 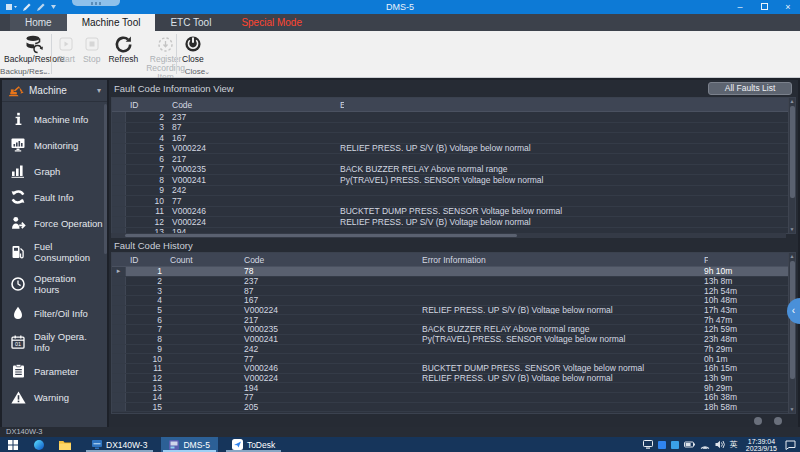 I want to click on minimize-button: –, so click(x=740, y=7).